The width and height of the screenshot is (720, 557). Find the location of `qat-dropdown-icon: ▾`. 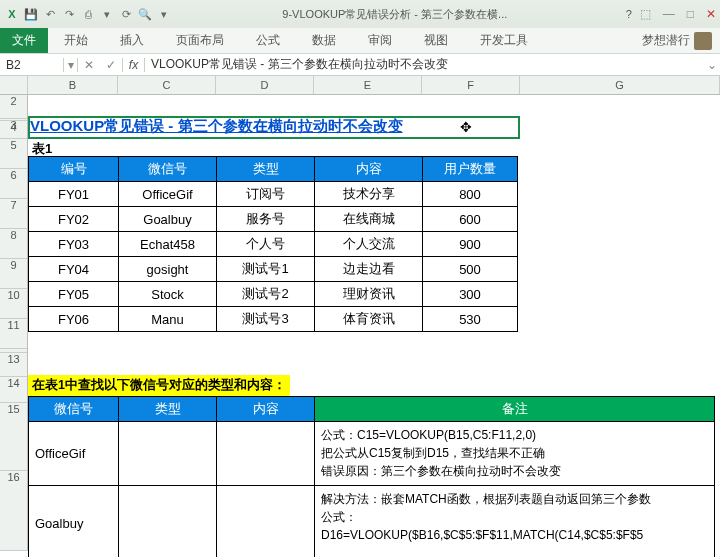

qat-dropdown-icon: ▾ is located at coordinates (164, 14).